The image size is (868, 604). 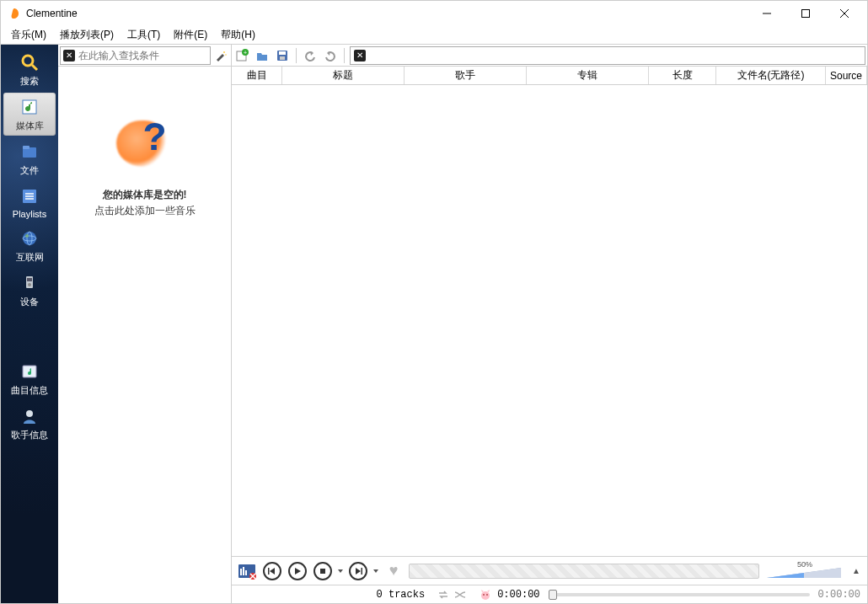 What do you see at coordinates (29, 246) in the screenshot?
I see `sidebar-item-internet: 互联网` at bounding box center [29, 246].